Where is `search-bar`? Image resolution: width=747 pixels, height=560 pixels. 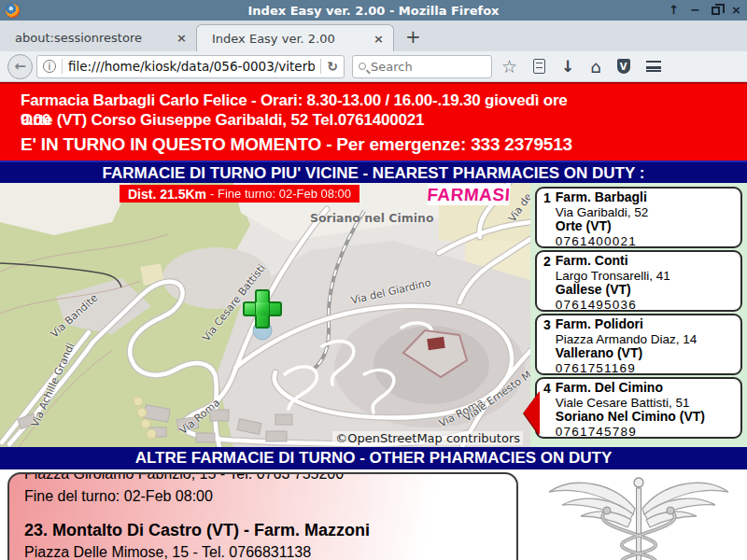 search-bar is located at coordinates (422, 67).